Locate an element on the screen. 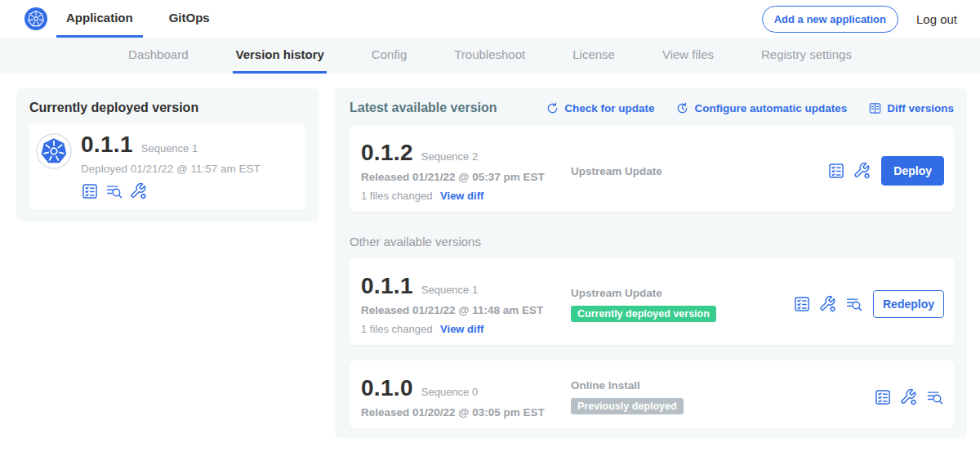 This screenshot has height=461, width=980. other-versions-title: Other available versions is located at coordinates (652, 242).